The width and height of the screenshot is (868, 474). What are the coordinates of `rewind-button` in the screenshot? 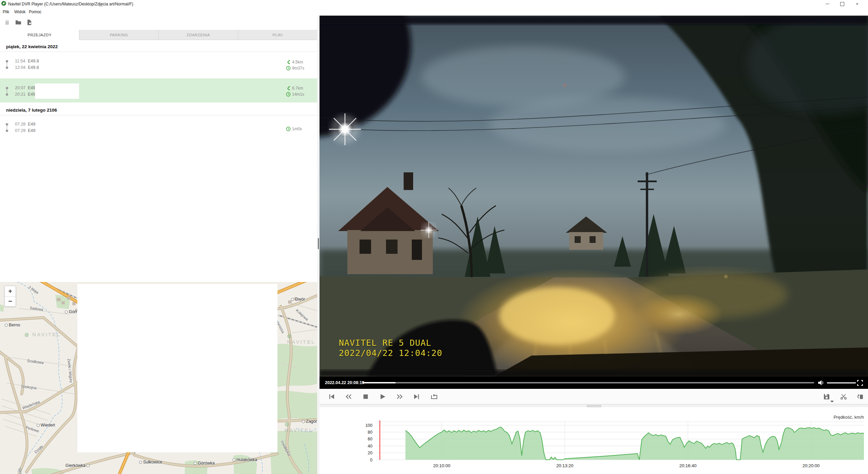 It's located at (349, 397).